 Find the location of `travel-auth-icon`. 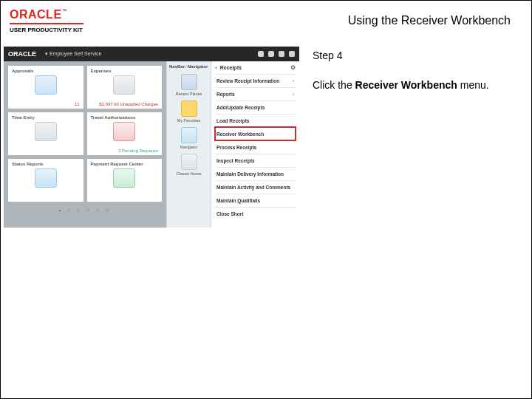

travel-auth-icon is located at coordinates (124, 132).